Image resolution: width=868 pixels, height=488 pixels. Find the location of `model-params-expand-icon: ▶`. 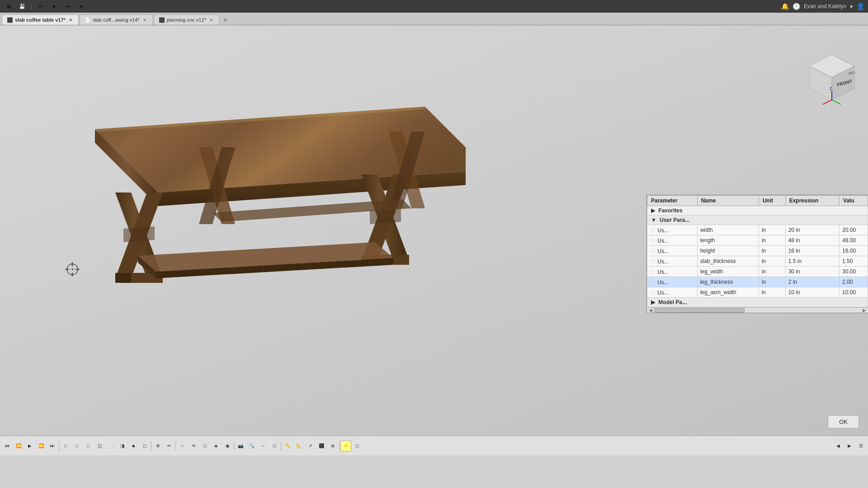

model-params-expand-icon: ▶ is located at coordinates (653, 302).